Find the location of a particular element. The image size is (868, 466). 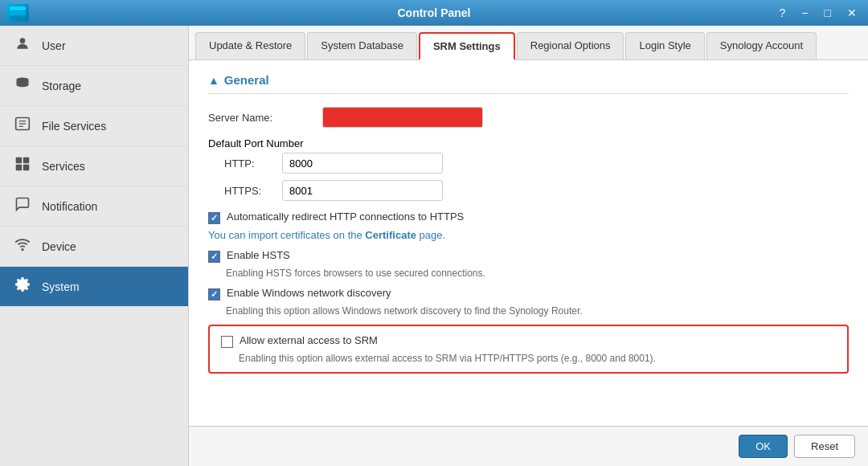

cert-info: You can import certificates on the Certi… is located at coordinates (529, 235).